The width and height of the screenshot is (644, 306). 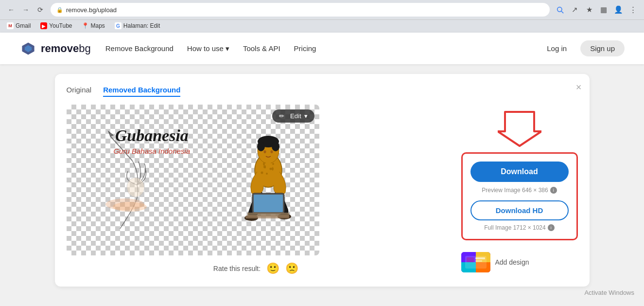 I want to click on bookmark-halaman: G Halaman: Edit, so click(x=137, y=26).